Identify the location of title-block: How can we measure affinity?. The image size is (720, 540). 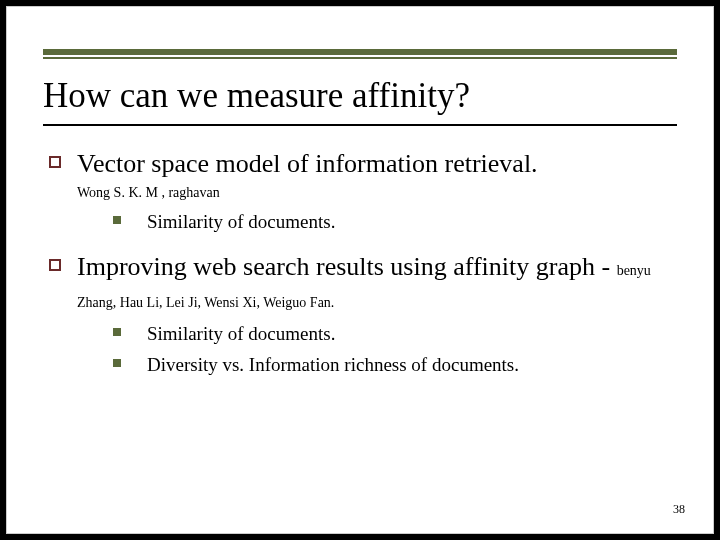
(360, 102).